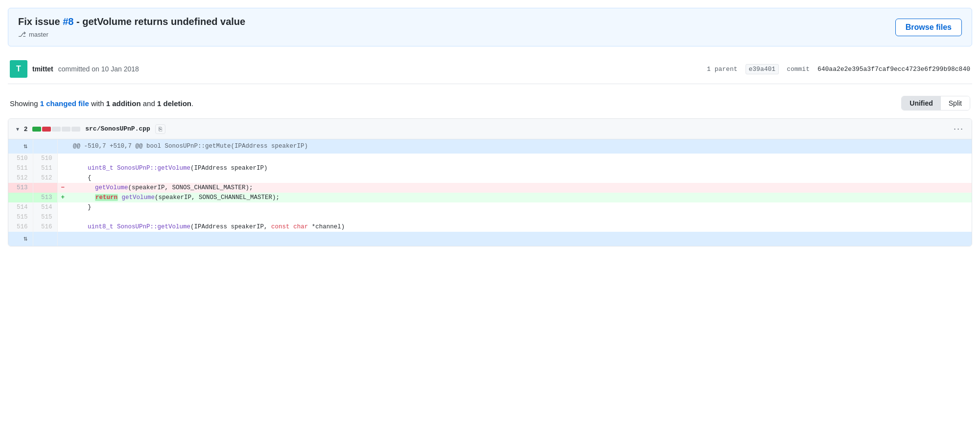 This screenshot has height=445, width=980. I want to click on line-num-new: 513, so click(45, 198).